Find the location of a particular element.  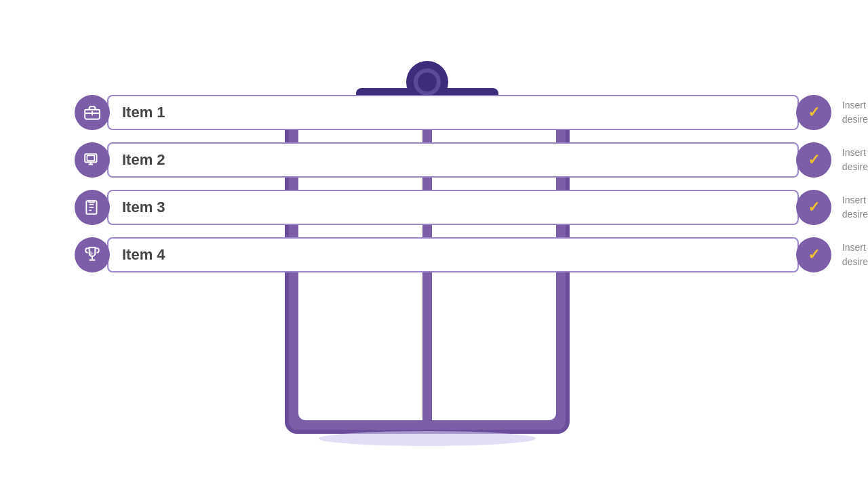

clipboard-edit-icon is located at coordinates (92, 207).